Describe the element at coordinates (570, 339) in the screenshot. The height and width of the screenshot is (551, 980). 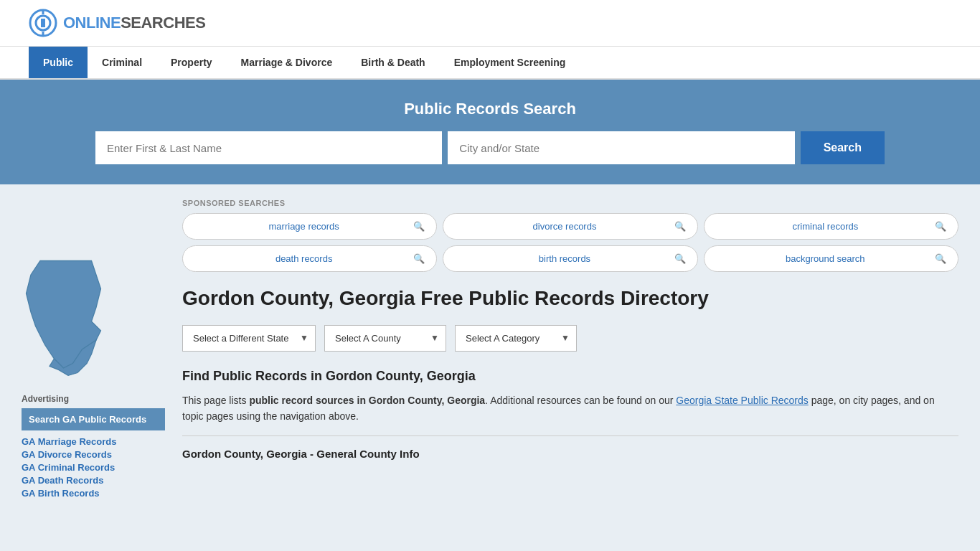
I see `dropdowns-row: Select a Different State ▼ Select A Coun…` at that location.